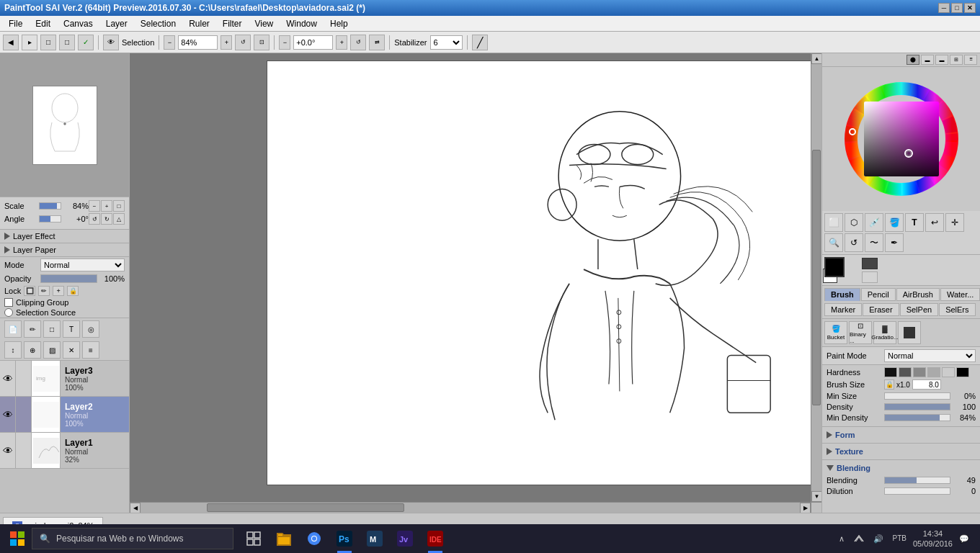 Image resolution: width=980 pixels, height=553 pixels. I want to click on toolbar-pen-btn: ╱, so click(480, 42).